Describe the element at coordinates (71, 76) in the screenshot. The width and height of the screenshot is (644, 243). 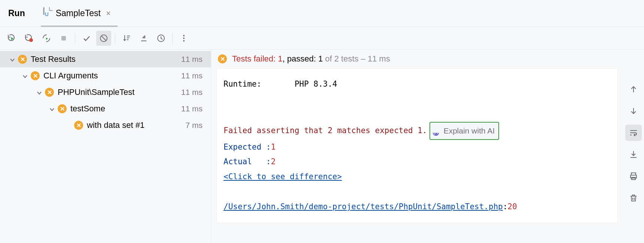
I see `tree-label: CLI Arguments` at that location.